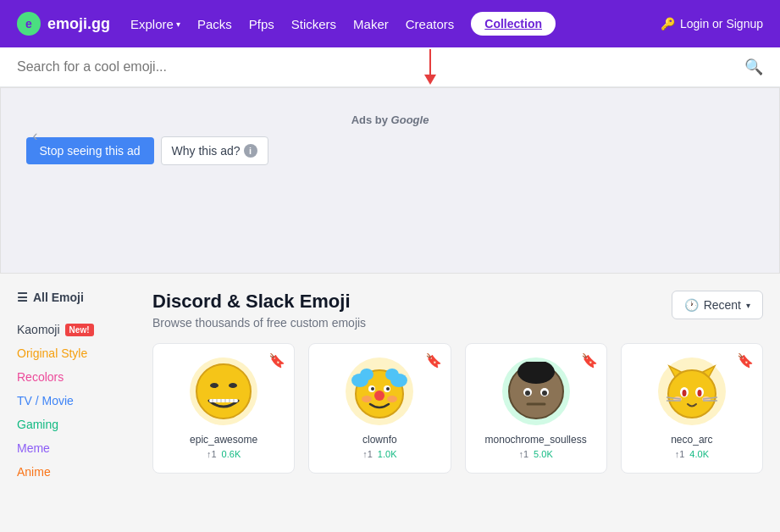 The image size is (780, 532). I want to click on sidebar-item-kaomoji: Kaomoji New!, so click(76, 330).